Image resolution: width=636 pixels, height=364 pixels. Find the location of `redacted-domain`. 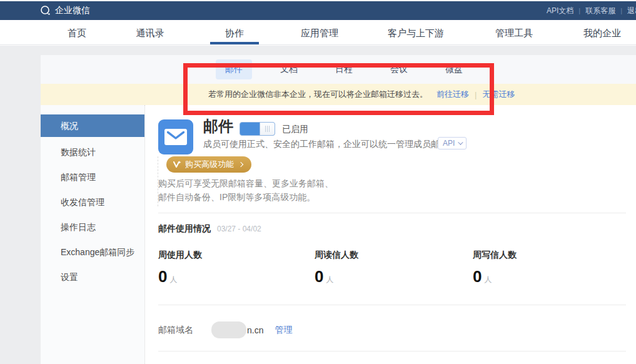

redacted-domain is located at coordinates (229, 330).